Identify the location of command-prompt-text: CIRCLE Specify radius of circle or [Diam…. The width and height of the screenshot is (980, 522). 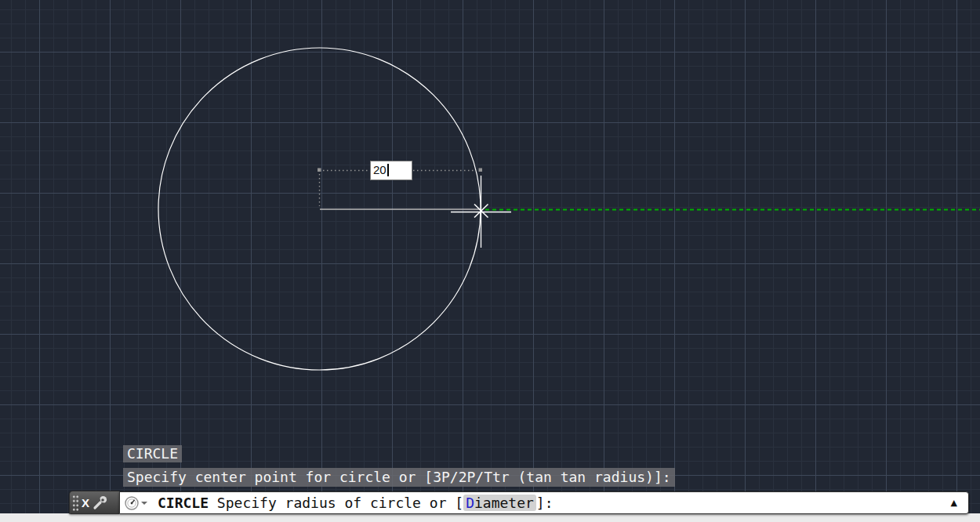
(356, 503).